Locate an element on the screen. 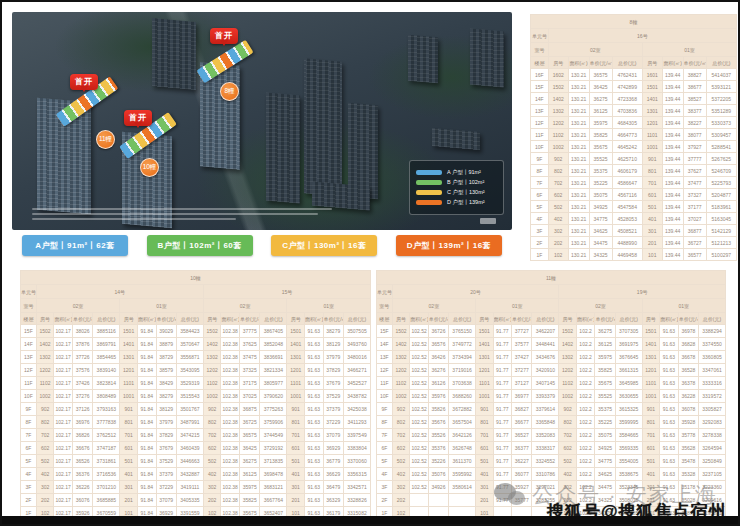 Image resolution: width=740 pixels, height=526 pixels. floor-cell: 15F is located at coordinates (540, 87).